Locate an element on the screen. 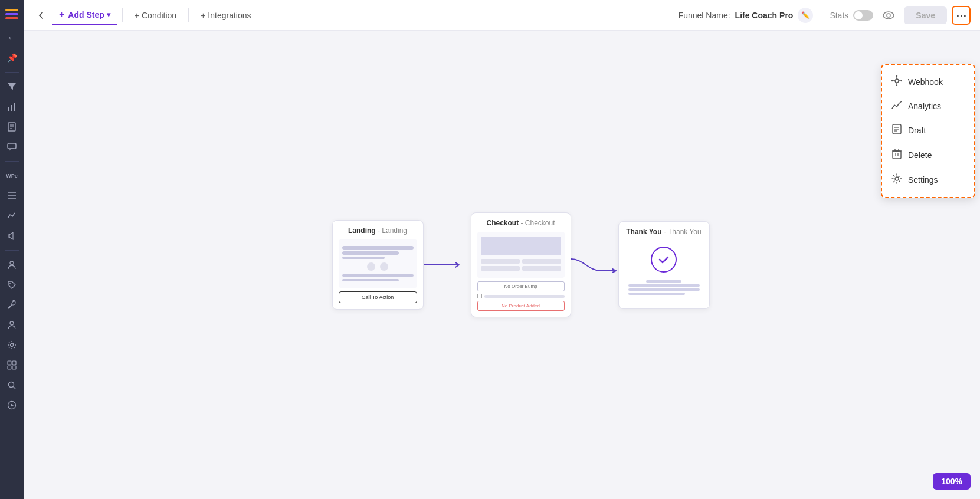 The image size is (980, 499). sidebar-item-chat is located at coordinates (12, 147).